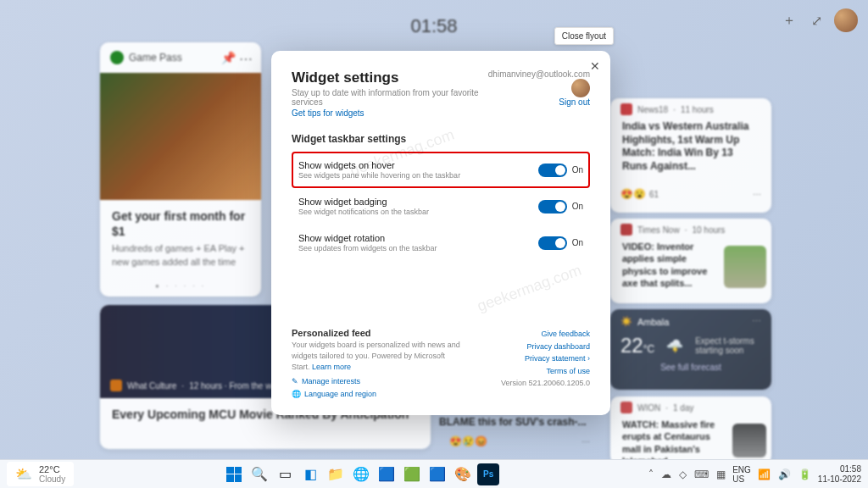  What do you see at coordinates (441, 242) in the screenshot?
I see `setting-rotation: Show widget rotation See updates from wi…` at bounding box center [441, 242].